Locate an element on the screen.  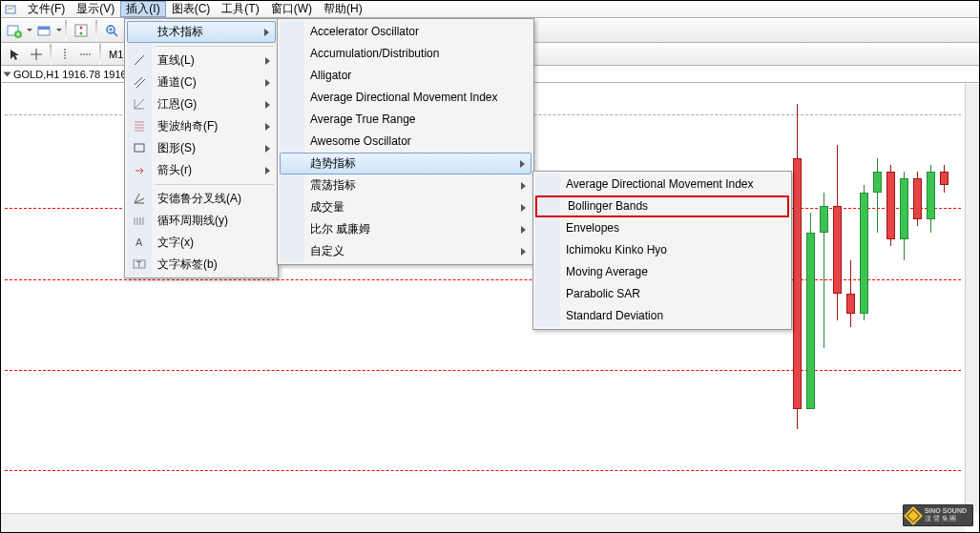
market-watch-btn is located at coordinates (81, 31).